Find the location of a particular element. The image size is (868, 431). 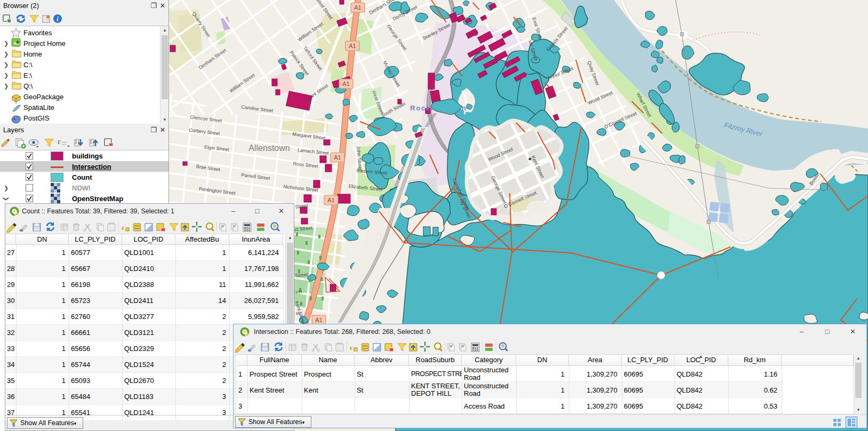

svg-text: Allenstown is located at coordinates (269, 148).